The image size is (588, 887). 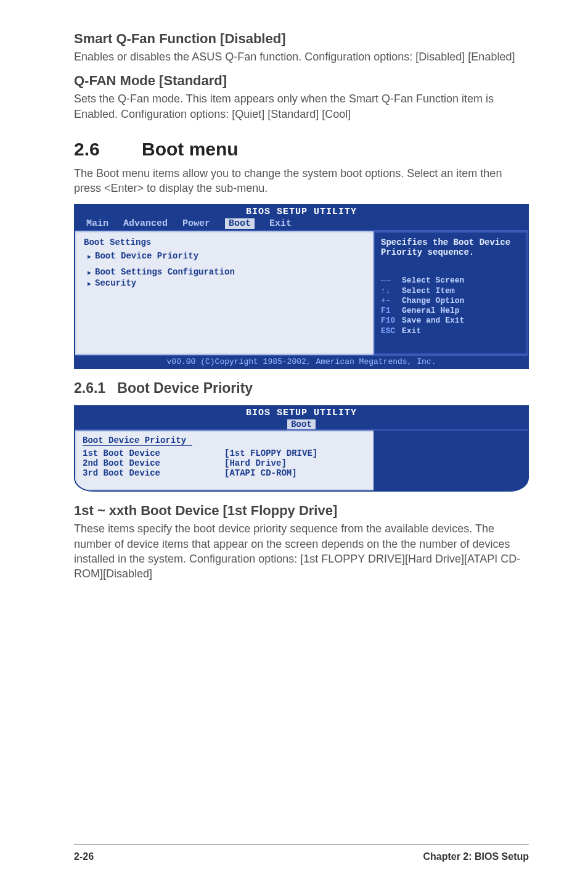 What do you see at coordinates (225, 473) in the screenshot?
I see `bios2-row: 3rd Boot Device [ATAPI CD-ROM]` at bounding box center [225, 473].